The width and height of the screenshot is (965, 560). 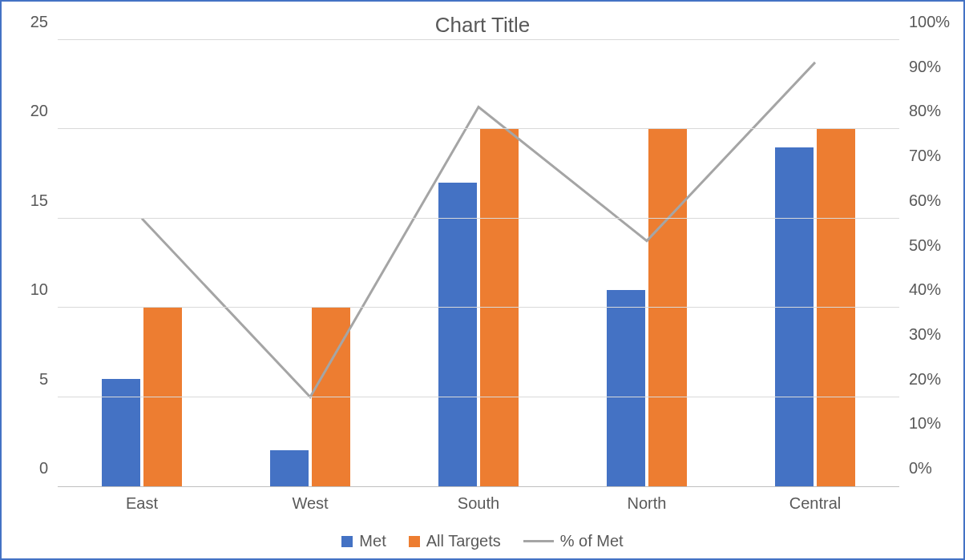 I want to click on x-tick-label: East, so click(x=142, y=500).